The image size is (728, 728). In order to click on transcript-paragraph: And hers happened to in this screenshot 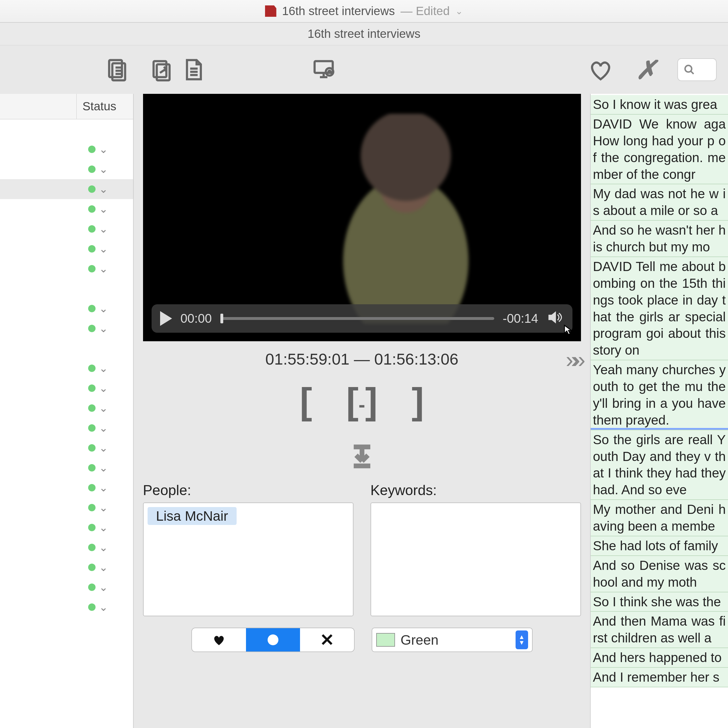, I will do `click(659, 658)`.